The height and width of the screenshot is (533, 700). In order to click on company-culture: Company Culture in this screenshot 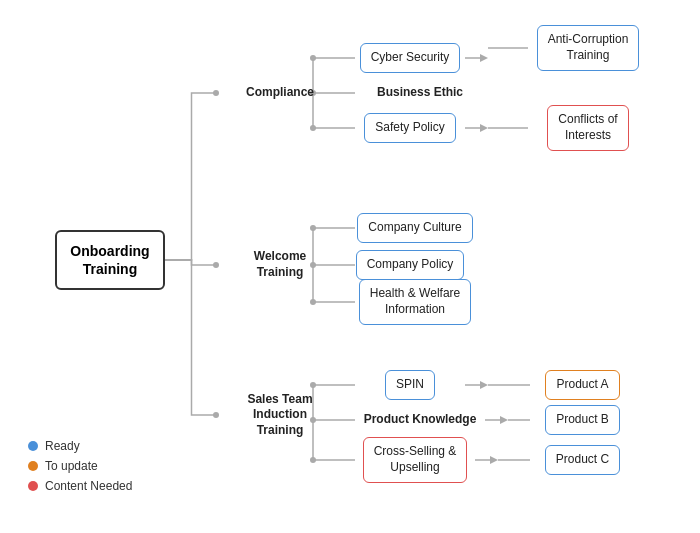, I will do `click(415, 228)`.